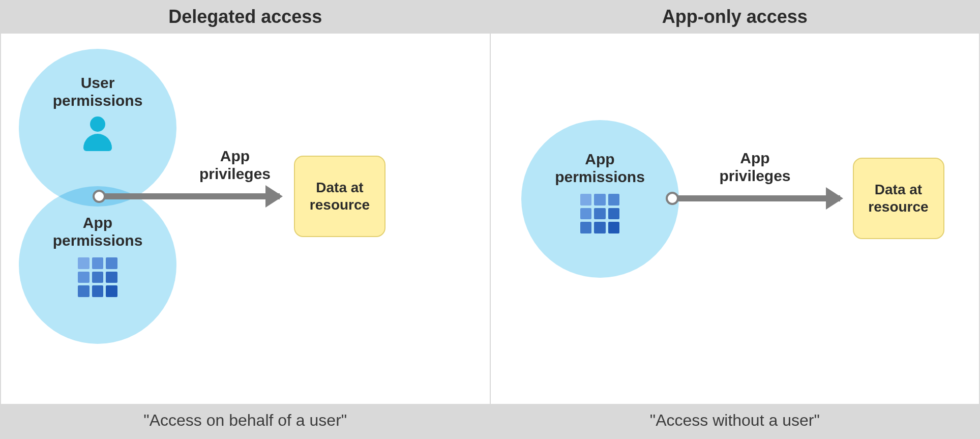  I want to click on label-data-at-resource-delegated: Data atresource, so click(340, 196).